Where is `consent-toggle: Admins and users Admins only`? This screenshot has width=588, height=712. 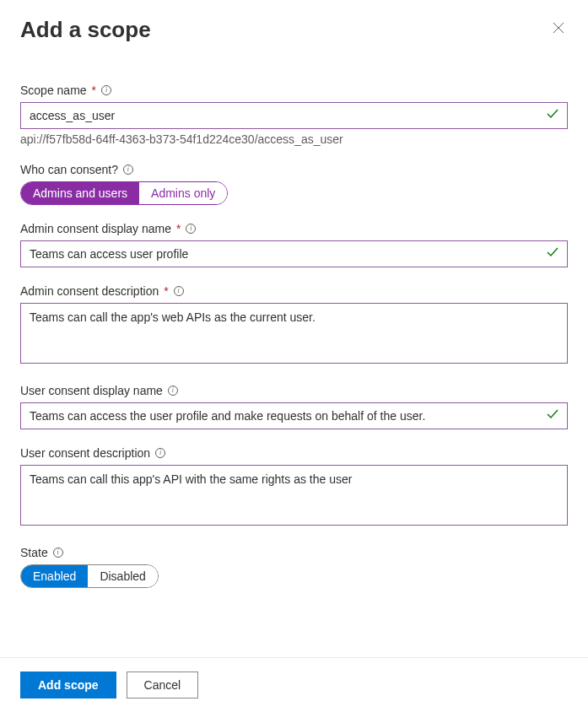 consent-toggle: Admins and users Admins only is located at coordinates (124, 193).